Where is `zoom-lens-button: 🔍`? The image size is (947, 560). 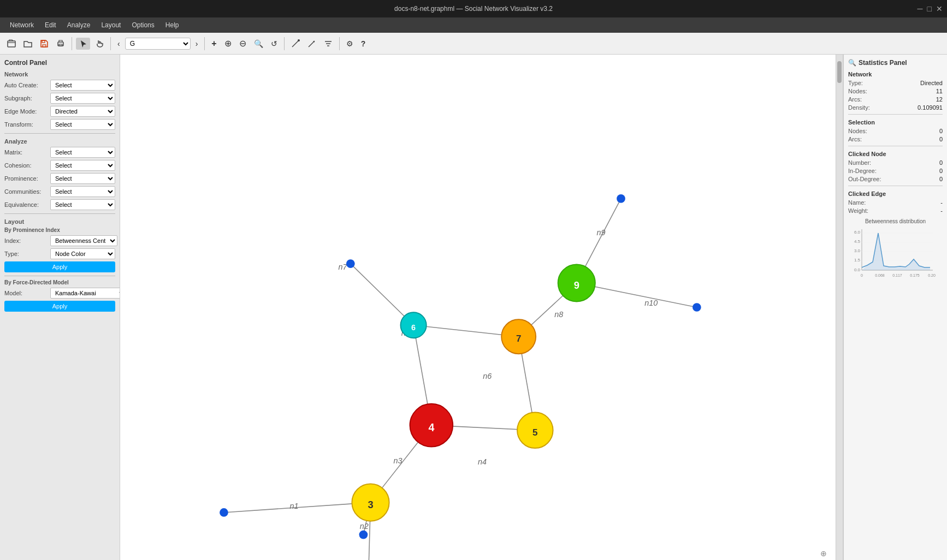 zoom-lens-button: 🔍 is located at coordinates (259, 44).